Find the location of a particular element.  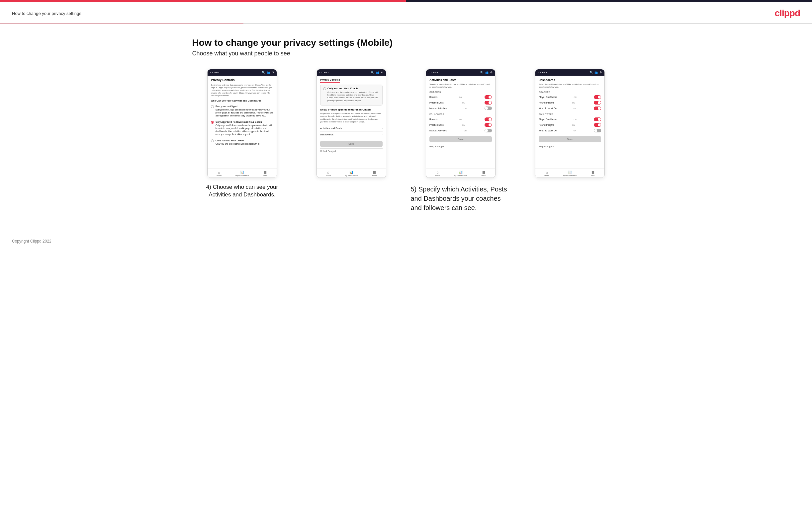

toggle-followers-rounds-switch is located at coordinates (488, 119).